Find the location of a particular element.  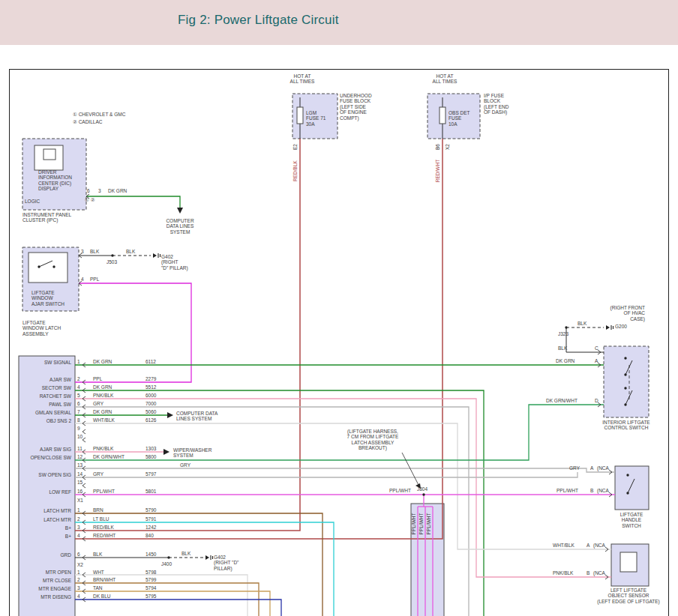

diagram-label: OBS DET FUSE 10A is located at coordinates (459, 118).